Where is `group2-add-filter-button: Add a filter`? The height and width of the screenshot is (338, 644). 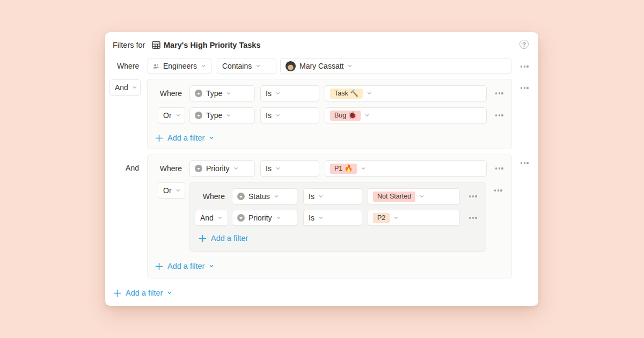 group2-add-filter-button: Add a filter is located at coordinates (185, 266).